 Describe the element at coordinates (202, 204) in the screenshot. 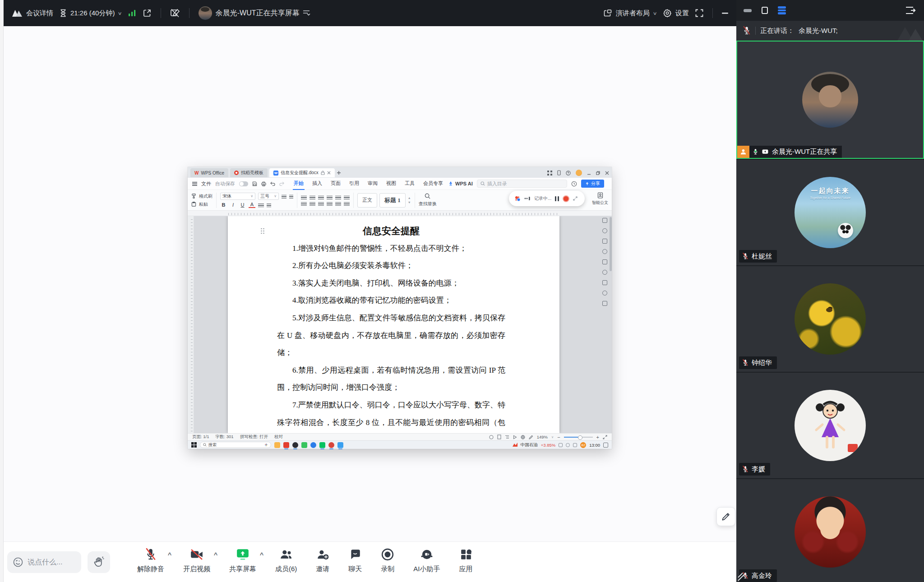

I see `paste-button: 粘贴` at that location.